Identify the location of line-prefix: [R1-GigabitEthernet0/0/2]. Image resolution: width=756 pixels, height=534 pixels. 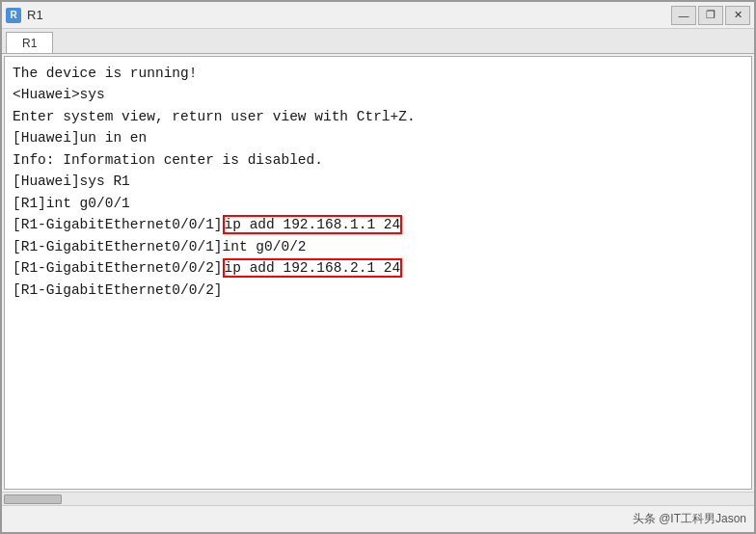
(118, 268).